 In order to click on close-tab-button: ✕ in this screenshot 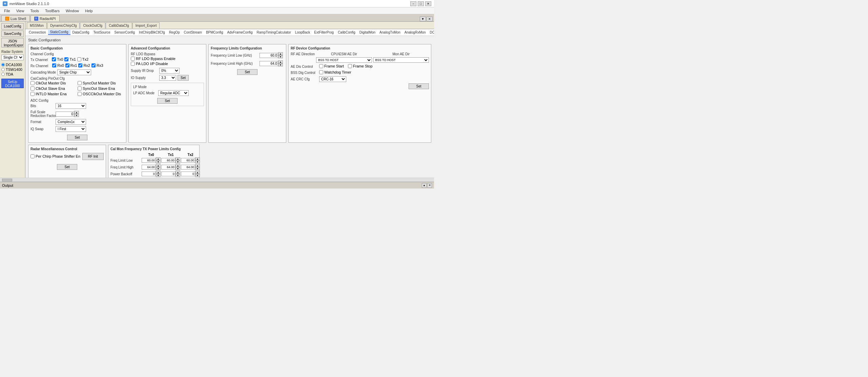, I will do `click(430, 19)`.